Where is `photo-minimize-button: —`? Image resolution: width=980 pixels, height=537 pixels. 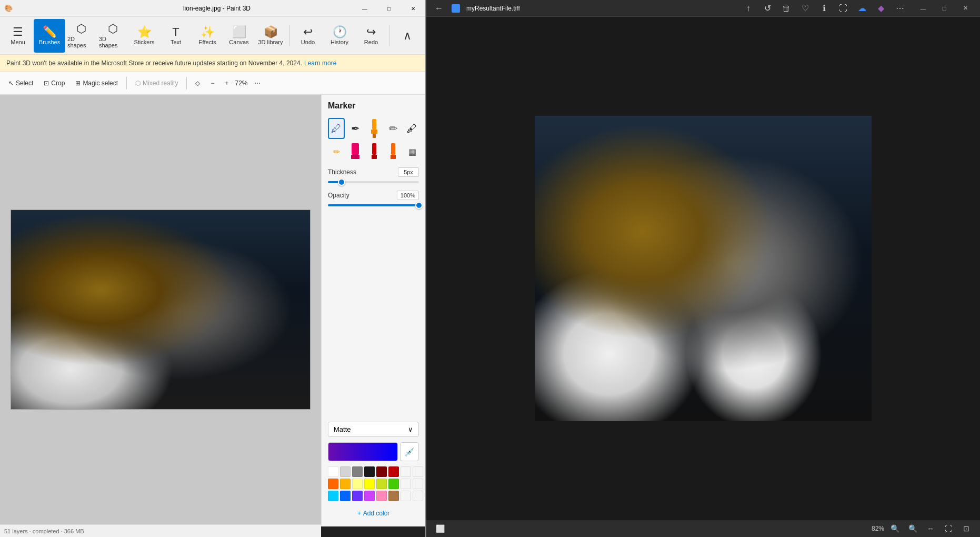
photo-minimize-button: — is located at coordinates (923, 8).